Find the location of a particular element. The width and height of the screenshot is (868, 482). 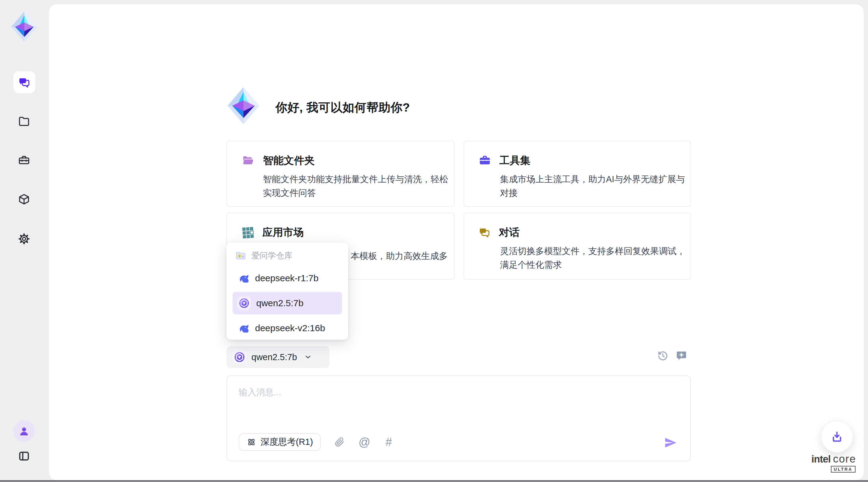

model-option-deepseek-v2: deepseek-v2:16b is located at coordinates (287, 328).